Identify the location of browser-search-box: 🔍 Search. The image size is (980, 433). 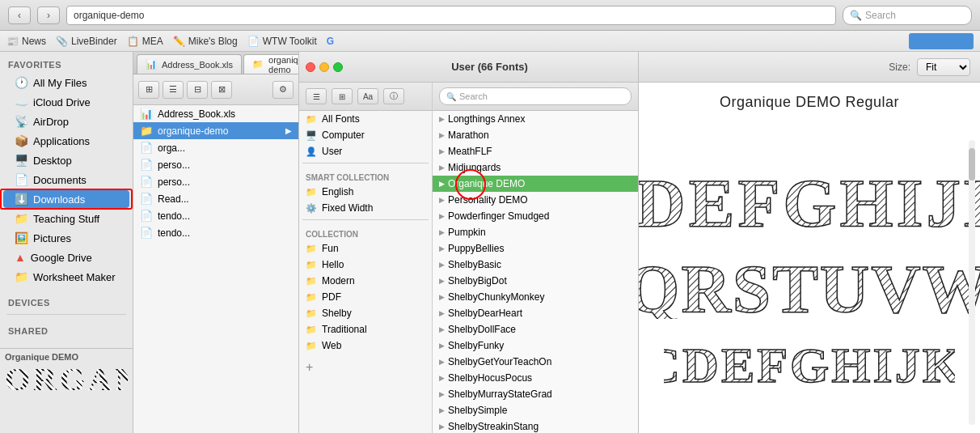
(907, 15).